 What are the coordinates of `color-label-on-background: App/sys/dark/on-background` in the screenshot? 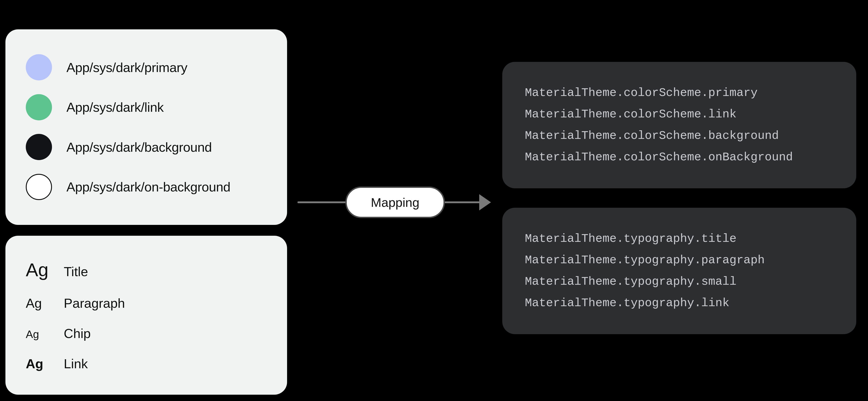 It's located at (148, 187).